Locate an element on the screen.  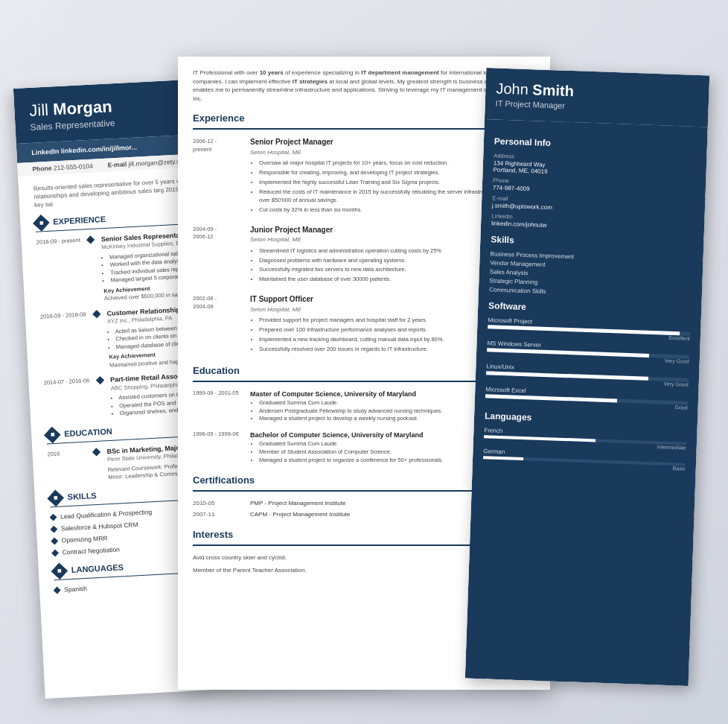
software-bar-4: Microsoft Excel Good is located at coordinates (587, 398).